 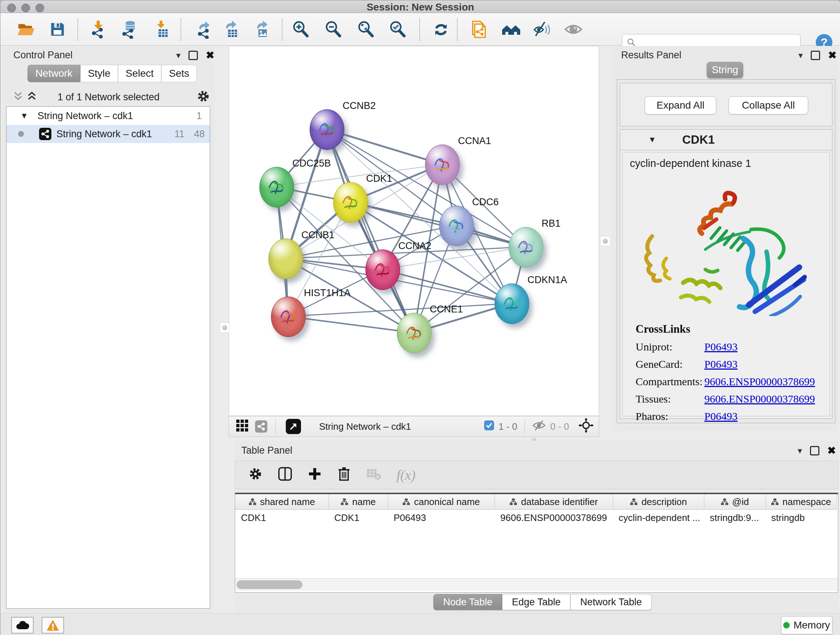 I want to click on cell-namespace: stringdb, so click(x=801, y=518).